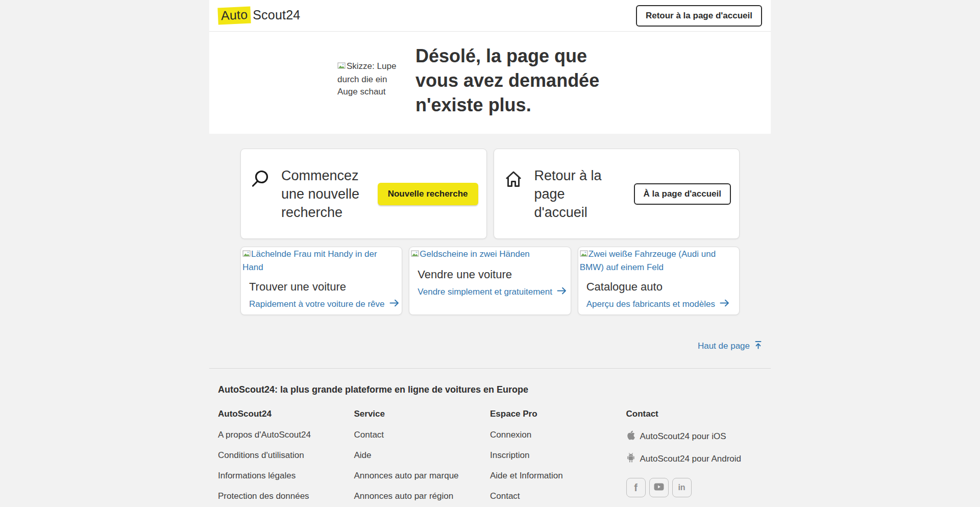 This screenshot has height=507, width=980. What do you see at coordinates (558, 435) in the screenshot?
I see `footer-link-login: Connexion` at bounding box center [558, 435].